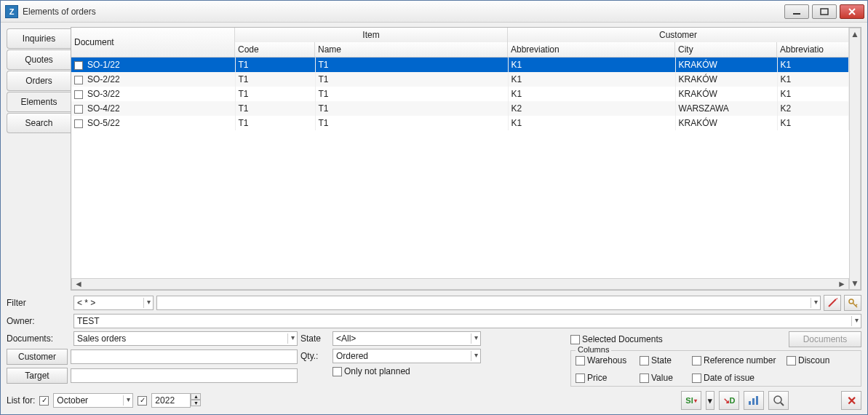  What do you see at coordinates (39, 39) in the screenshot?
I see `tab-inquiries: Inquiries` at bounding box center [39, 39].